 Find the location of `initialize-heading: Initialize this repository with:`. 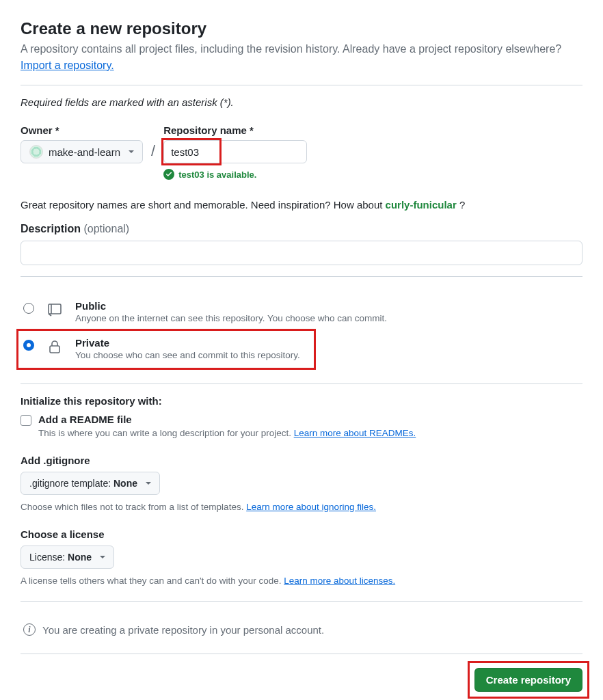

initialize-heading: Initialize this repository with: is located at coordinates (302, 401).